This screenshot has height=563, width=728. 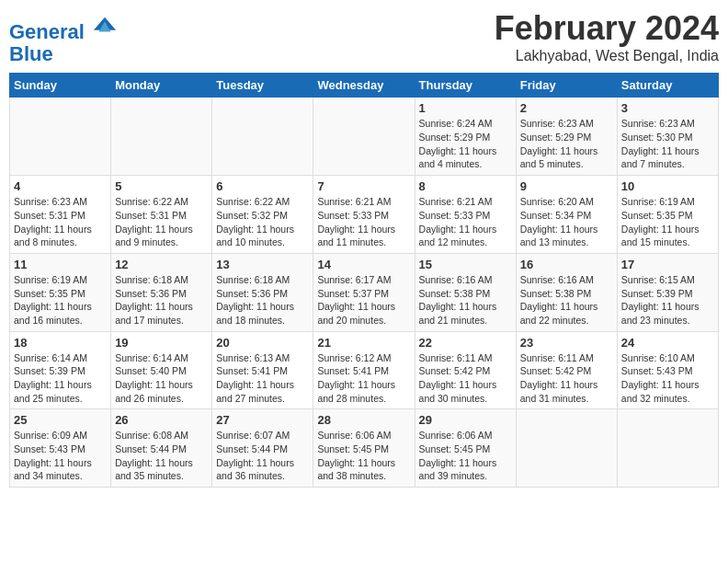 What do you see at coordinates (667, 300) in the screenshot?
I see `day-info: Sunrise: 6:15 AM Sunset: 5:39 PM Dayligh…` at bounding box center [667, 300].